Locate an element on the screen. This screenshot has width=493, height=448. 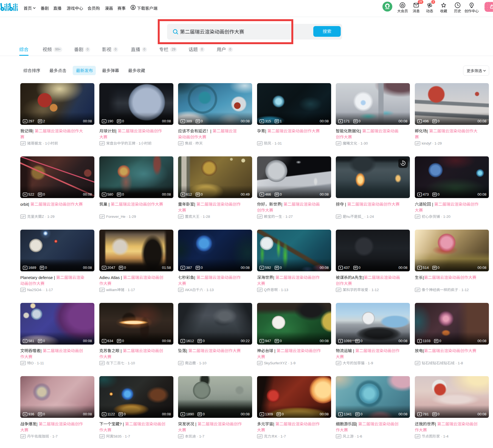
svg-text: · 1-9 is located at coordinates (369, 363).